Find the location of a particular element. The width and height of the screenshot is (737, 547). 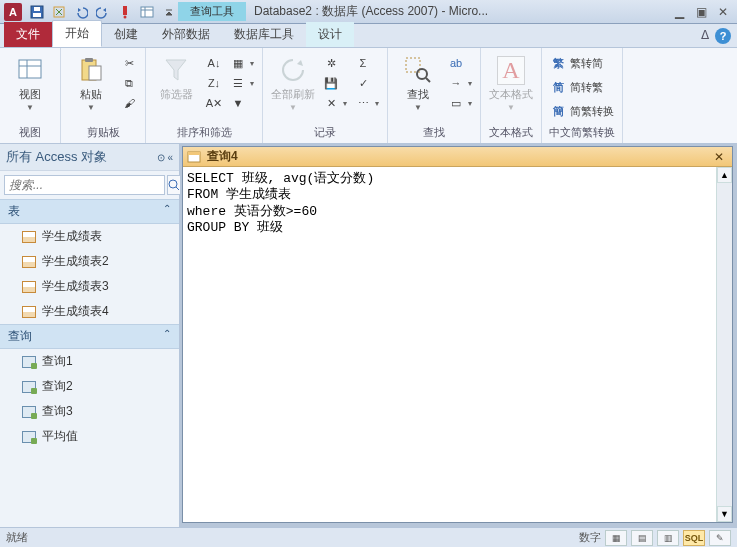

format-painter-button: 🖌 is located at coordinates (129, 103).